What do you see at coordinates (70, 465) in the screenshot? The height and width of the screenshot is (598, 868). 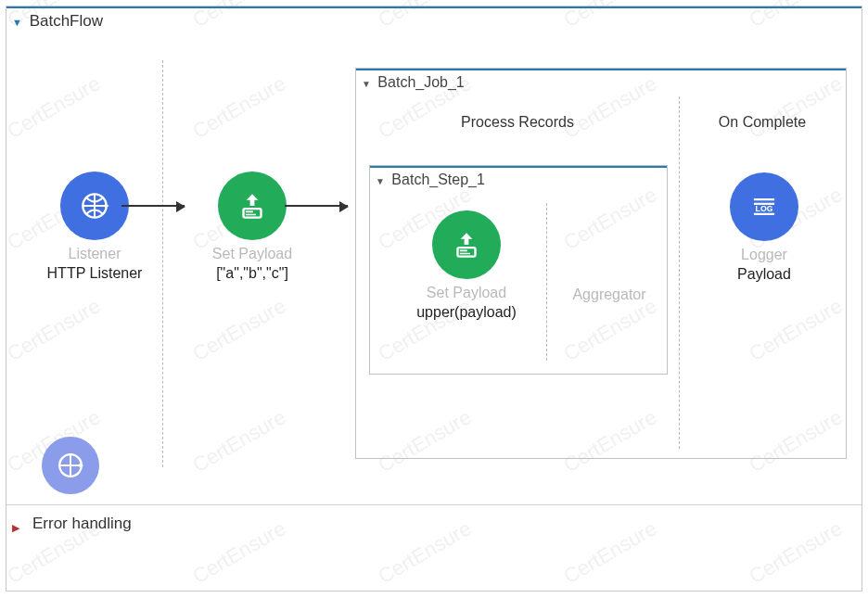 I see `globe-error-icon` at bounding box center [70, 465].